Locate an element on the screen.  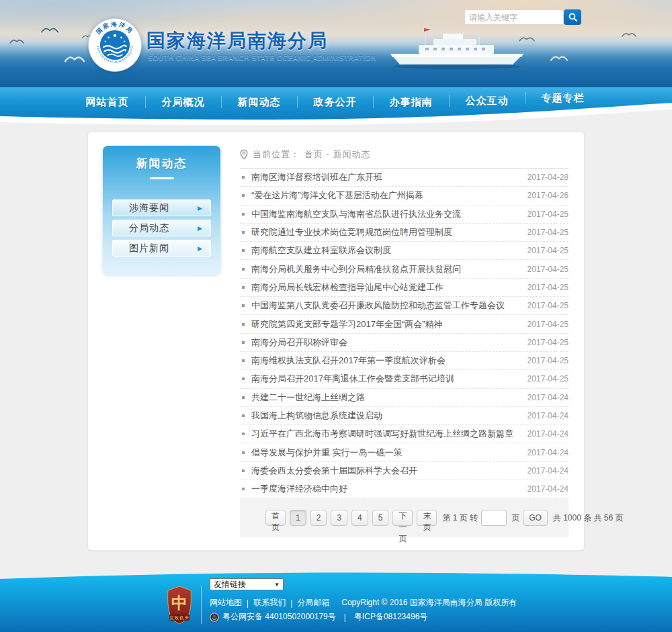
nav-item-7: 专题专栏 is located at coordinates (563, 98).